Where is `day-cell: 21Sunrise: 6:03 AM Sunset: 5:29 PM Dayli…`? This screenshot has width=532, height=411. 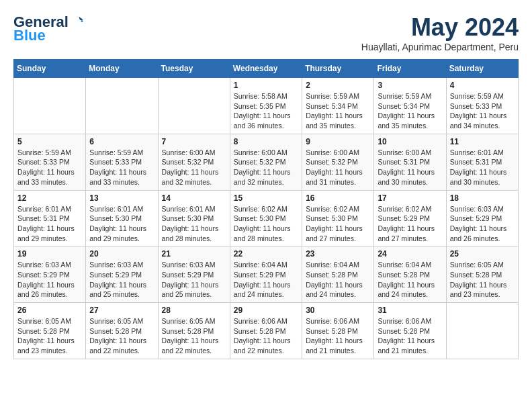 day-cell: 21Sunrise: 6:03 AM Sunset: 5:29 PM Dayli… is located at coordinates (193, 275).